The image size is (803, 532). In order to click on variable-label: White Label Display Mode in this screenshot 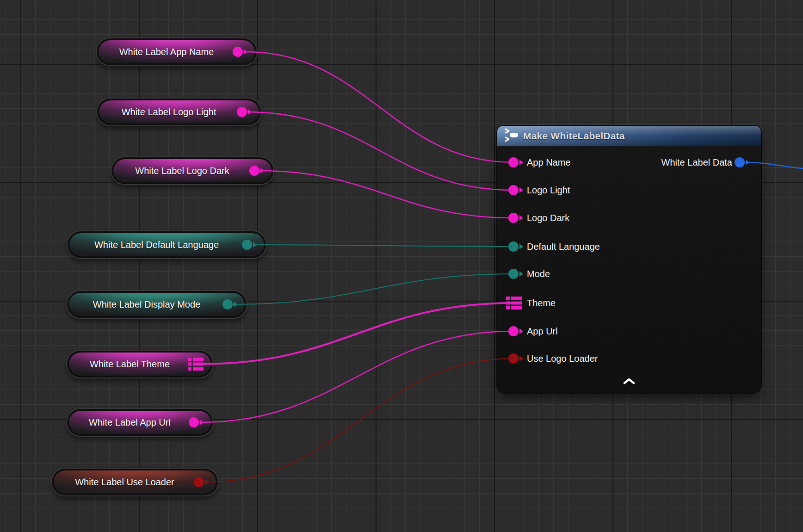, I will do `click(147, 304)`.